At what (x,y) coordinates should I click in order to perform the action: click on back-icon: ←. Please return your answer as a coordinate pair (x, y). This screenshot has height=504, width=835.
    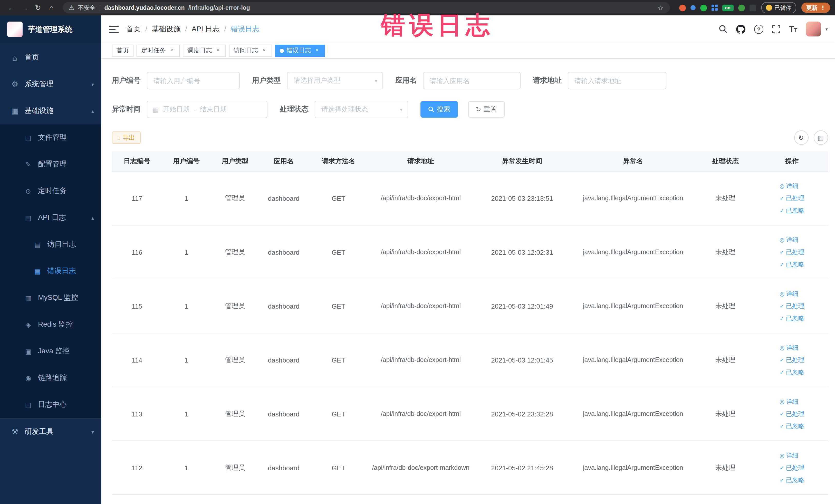
    Looking at the image, I should click on (12, 8).